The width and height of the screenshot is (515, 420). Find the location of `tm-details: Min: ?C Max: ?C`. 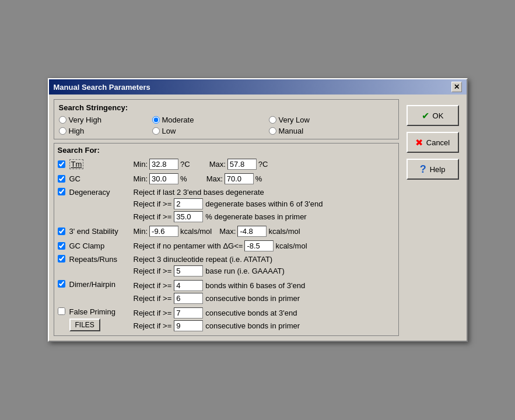

tm-details: Min: ?C Max: ?C is located at coordinates (264, 164).